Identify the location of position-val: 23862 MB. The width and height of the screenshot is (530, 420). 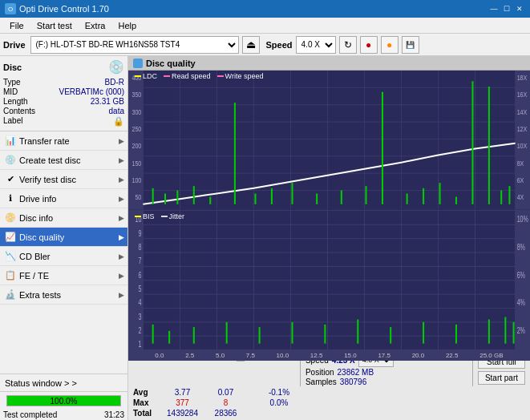
(356, 372).